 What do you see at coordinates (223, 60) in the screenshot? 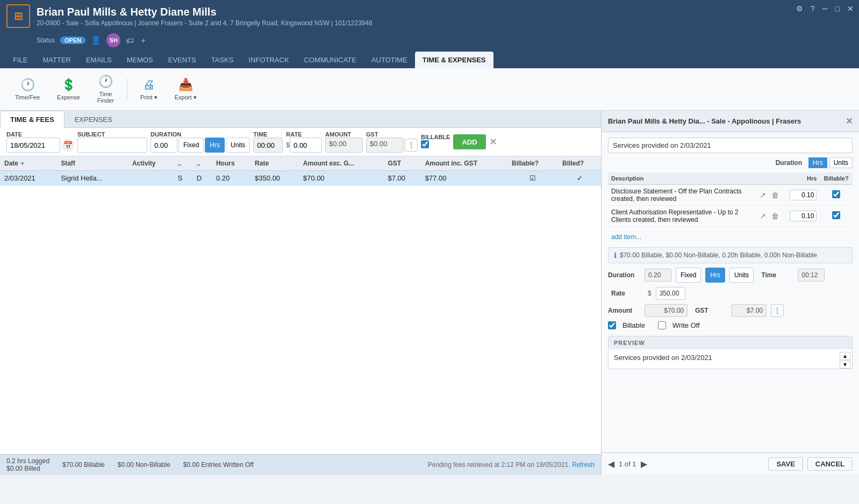
I see `tab-tasks: TASKS` at bounding box center [223, 60].